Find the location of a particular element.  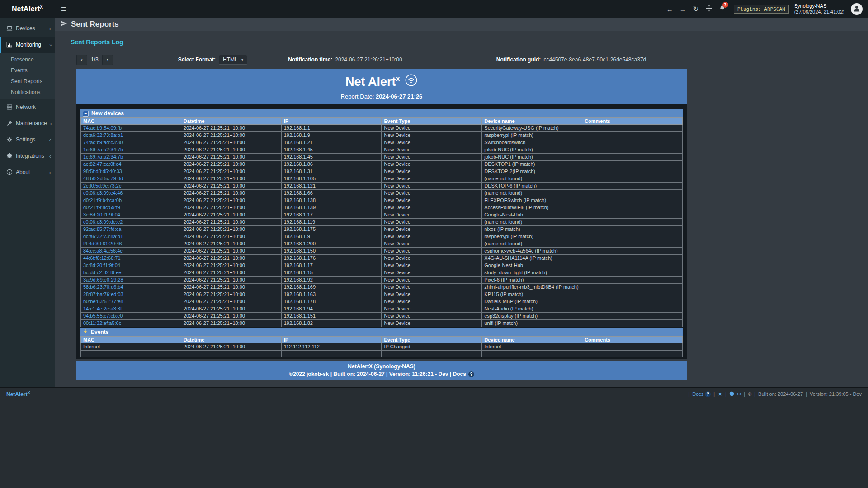

footer-docs-link: Docs? is located at coordinates (702, 394).